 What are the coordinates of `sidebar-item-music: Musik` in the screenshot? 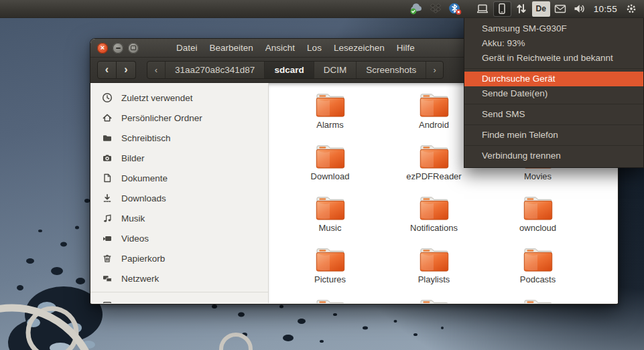 It's located at (180, 218).